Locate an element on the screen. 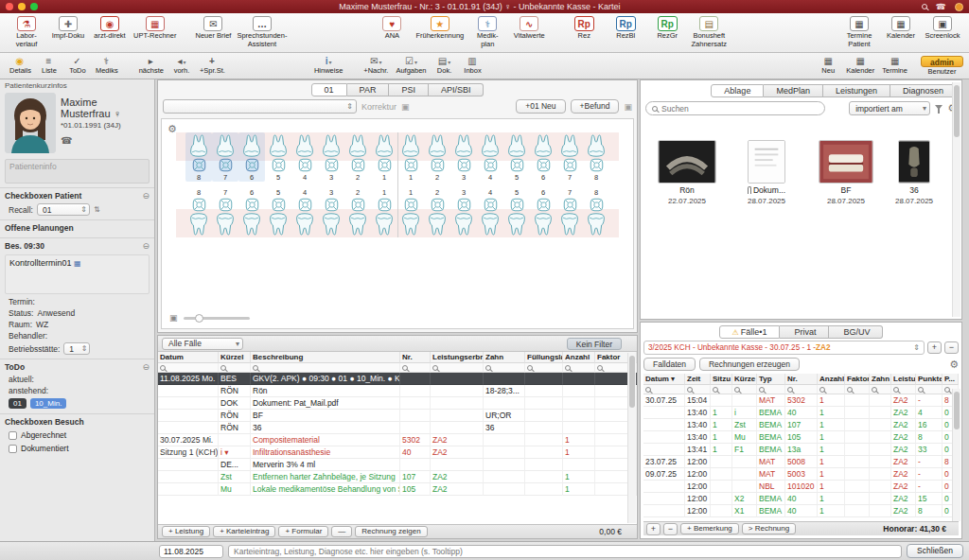 The height and width of the screenshot is (560, 969). leistung-row: 12:00 X1 BEMA 40 1 ZA2 8 0 is located at coordinates (801, 511).